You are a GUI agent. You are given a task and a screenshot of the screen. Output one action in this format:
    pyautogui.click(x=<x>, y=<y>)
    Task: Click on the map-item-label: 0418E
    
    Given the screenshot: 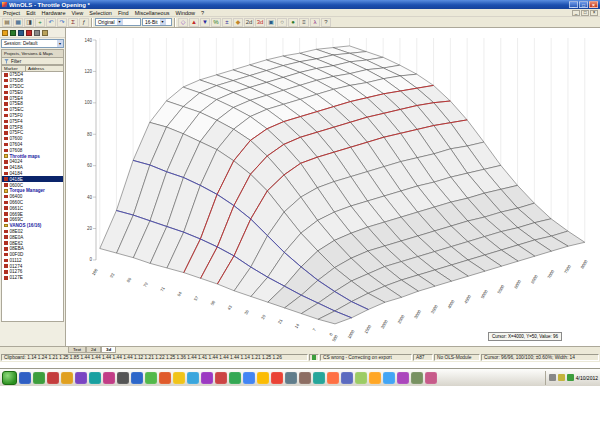 What is the action you would take?
    pyautogui.click(x=16, y=180)
    